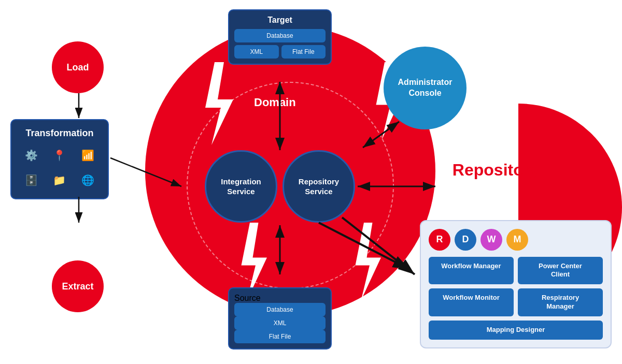  What do you see at coordinates (241, 186) in the screenshot?
I see `integration-service-circle: IntegrationService` at bounding box center [241, 186].